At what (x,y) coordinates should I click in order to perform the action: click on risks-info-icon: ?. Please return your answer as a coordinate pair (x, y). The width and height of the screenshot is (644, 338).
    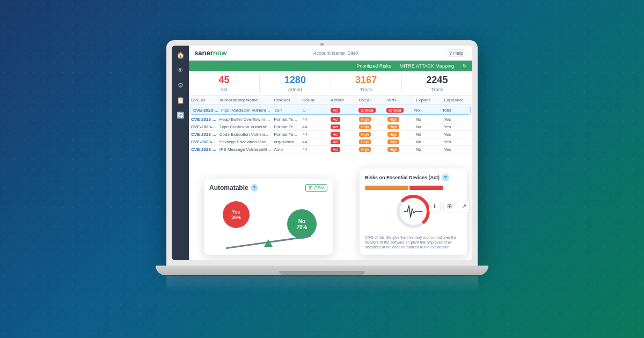
    Looking at the image, I should click on (445, 178).